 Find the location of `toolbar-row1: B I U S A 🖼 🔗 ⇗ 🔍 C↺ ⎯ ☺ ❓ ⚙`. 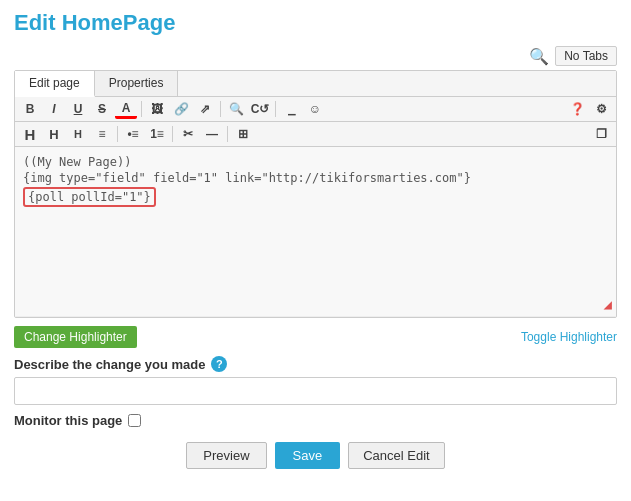

toolbar-row1: B I U S A 🖼 🔗 ⇗ 🔍 C↺ ⎯ ☺ ❓ ⚙ is located at coordinates (316, 110).